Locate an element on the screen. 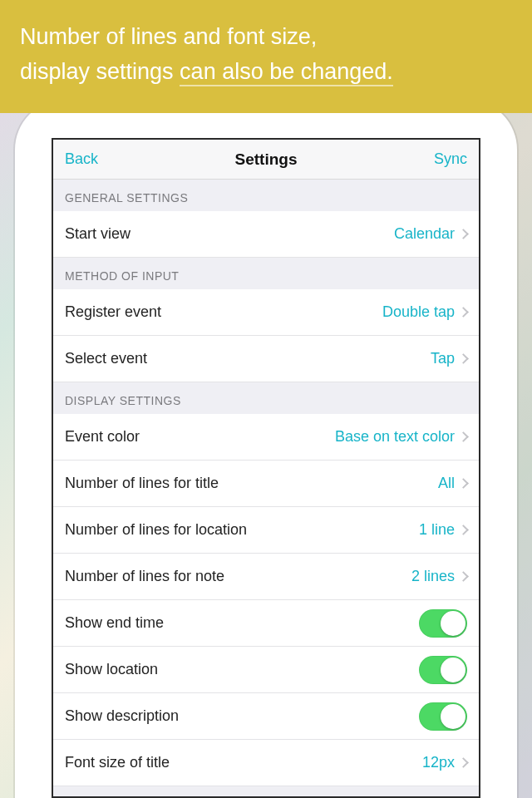 This screenshot has height=798, width=532. row-value: Tap is located at coordinates (449, 359).